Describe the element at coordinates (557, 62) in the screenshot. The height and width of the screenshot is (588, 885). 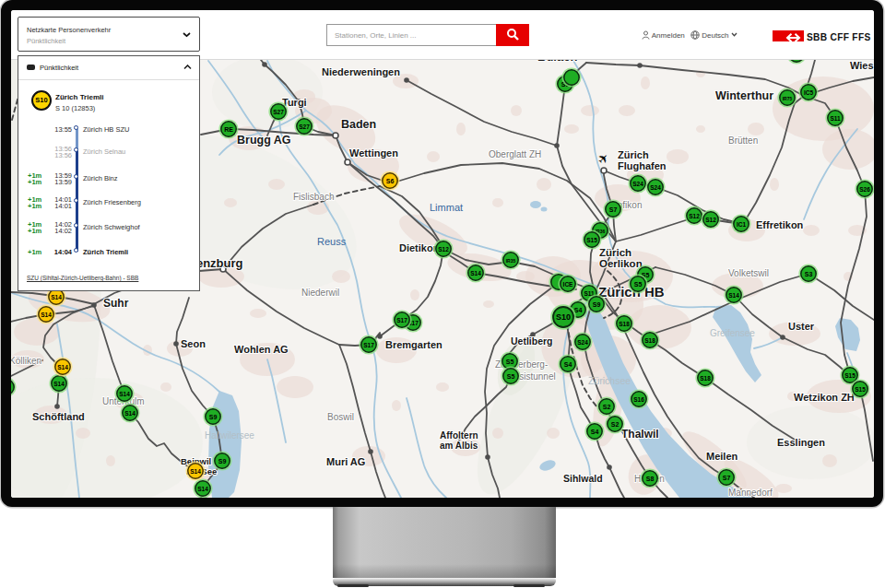
I see `svg-text: Bülach` at that location.